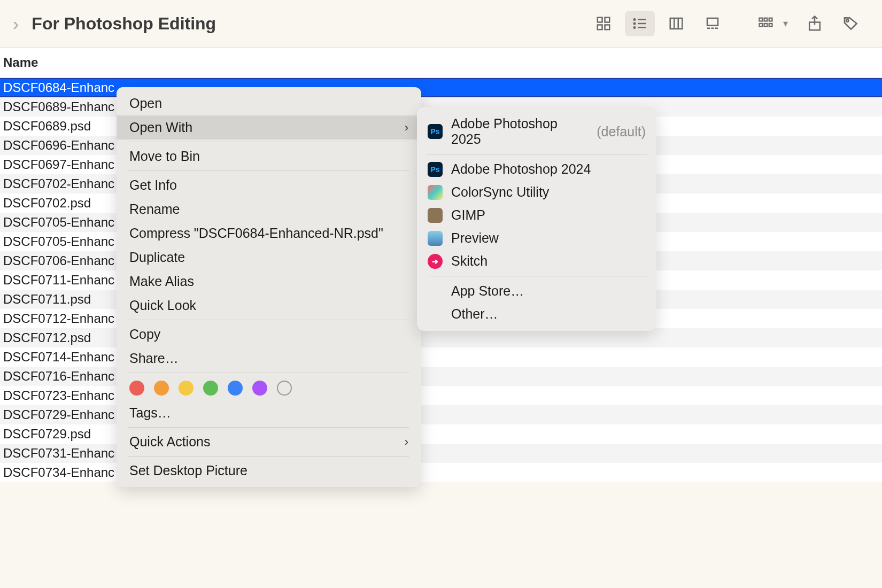  What do you see at coordinates (269, 156) in the screenshot?
I see `menu-move-to-bin: Move to Bin` at bounding box center [269, 156].